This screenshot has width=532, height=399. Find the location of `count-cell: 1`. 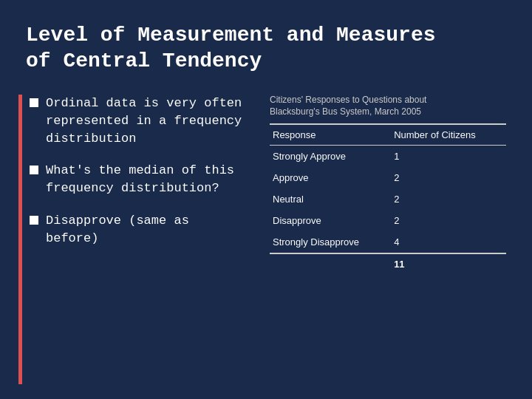

count-cell: 1 is located at coordinates (449, 157).